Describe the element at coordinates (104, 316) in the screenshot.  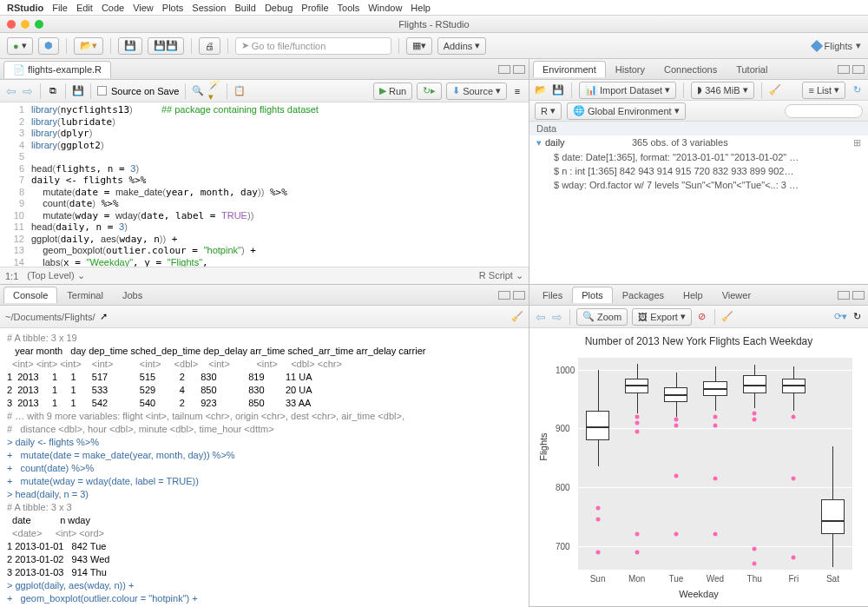
I see `console-popout-icon: ➚` at that location.